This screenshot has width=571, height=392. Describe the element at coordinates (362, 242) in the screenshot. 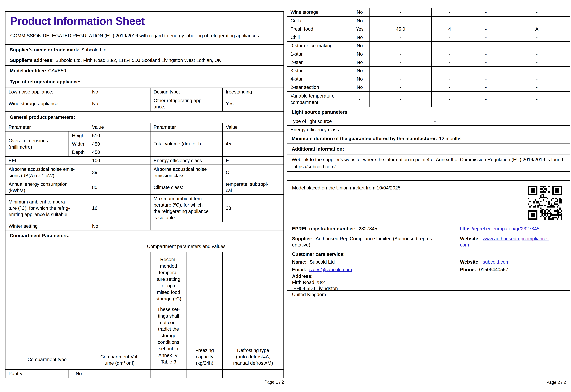

I see `supplier-value: Authorised Rep Compliance Limited (Autho…` at that location.